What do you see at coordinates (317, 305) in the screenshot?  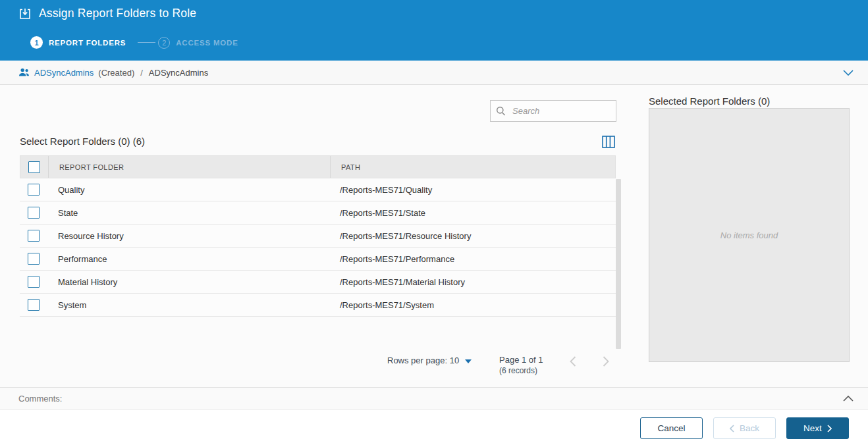 I see `table-row: System /Reports-MES71/System` at bounding box center [317, 305].